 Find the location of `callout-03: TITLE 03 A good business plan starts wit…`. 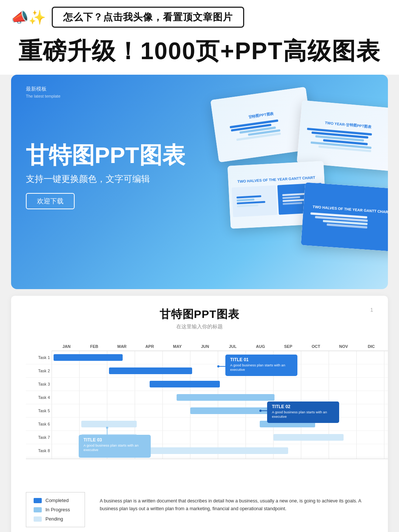

callout-03: TITLE 03 A good business plan starts wit… is located at coordinates (115, 442).